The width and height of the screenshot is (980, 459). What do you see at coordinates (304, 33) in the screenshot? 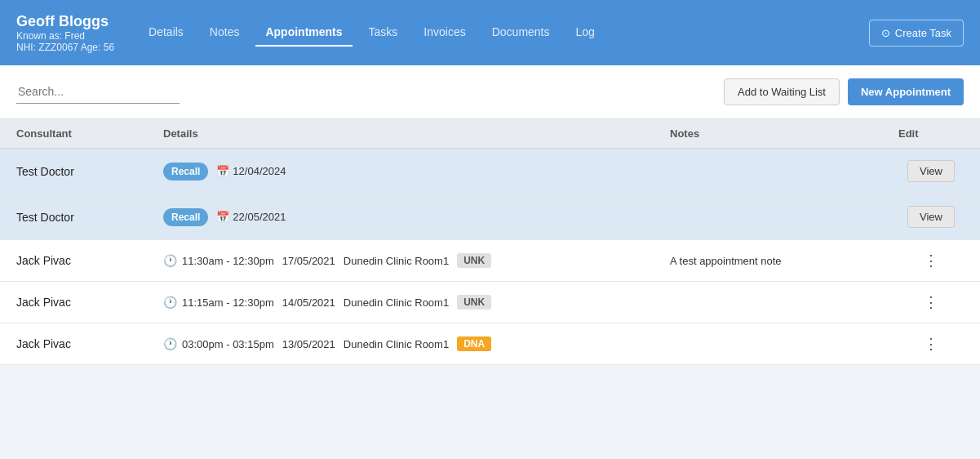
I see `nav-appointments: Appointments` at bounding box center [304, 33].